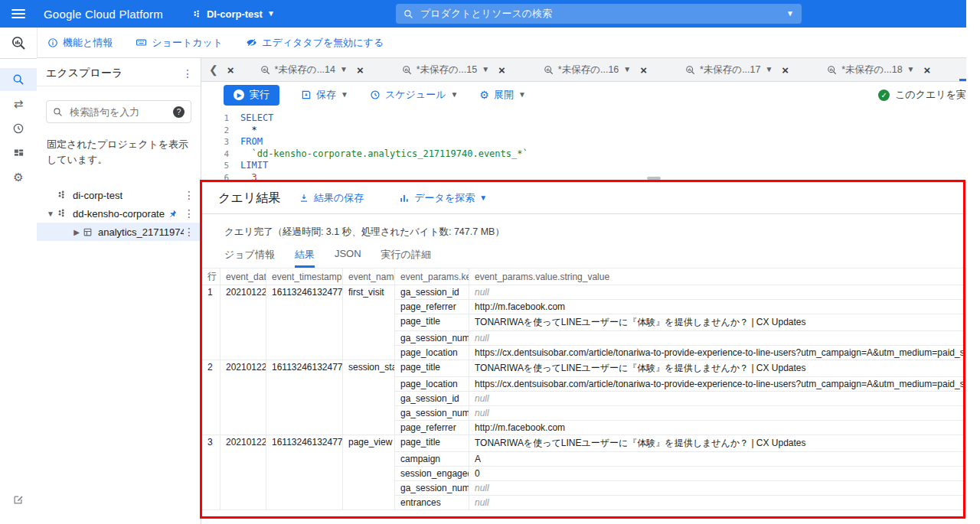  Describe the element at coordinates (173, 214) in the screenshot. I see `pin-icon` at that location.